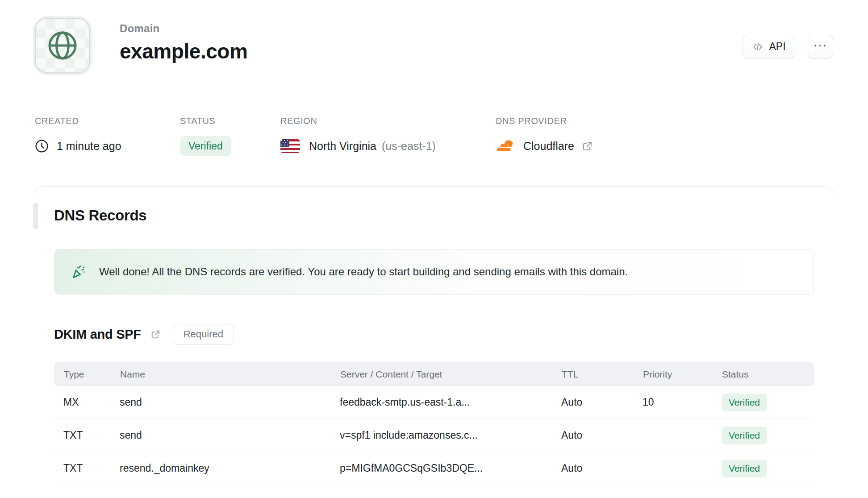 This screenshot has width=868, height=498. Describe the element at coordinates (36, 216) in the screenshot. I see `section-indicator` at that location.